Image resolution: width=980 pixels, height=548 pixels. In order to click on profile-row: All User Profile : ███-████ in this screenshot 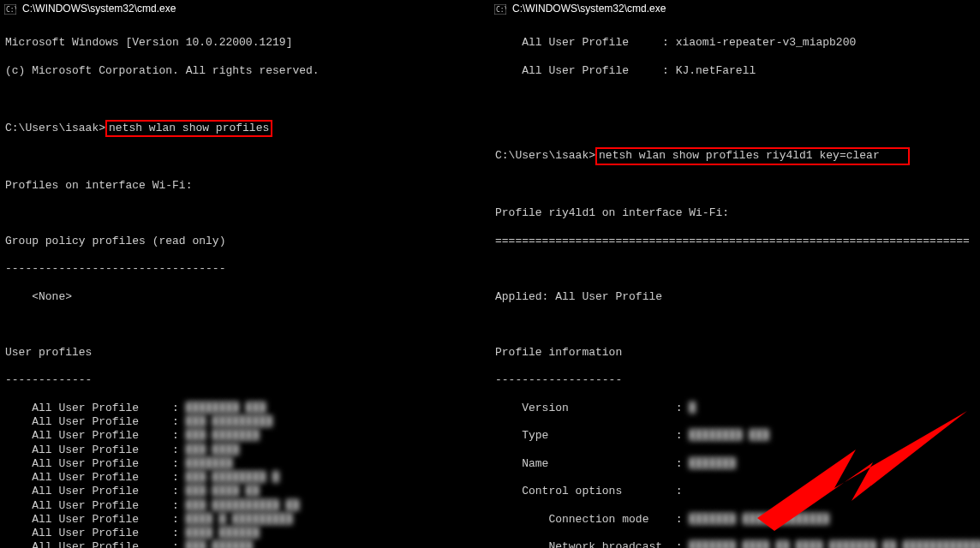, I will do `click(245, 450)`.